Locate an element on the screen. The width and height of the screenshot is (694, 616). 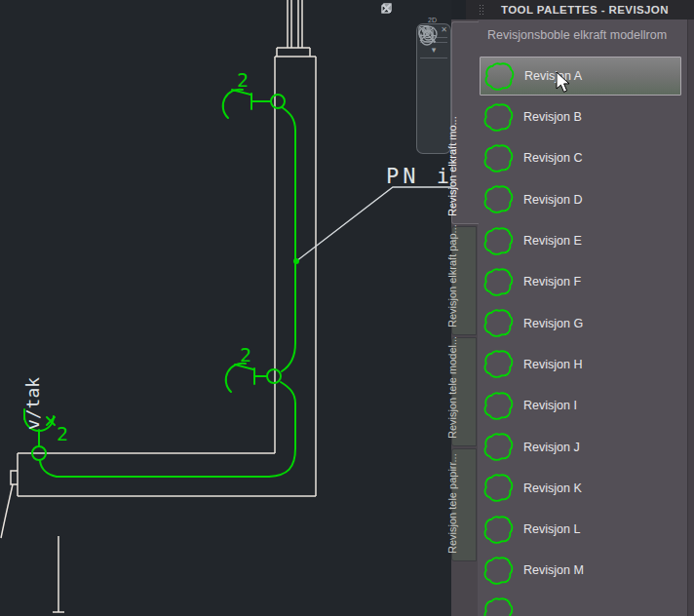
palette-item-label: Revisjon M is located at coordinates (554, 570).